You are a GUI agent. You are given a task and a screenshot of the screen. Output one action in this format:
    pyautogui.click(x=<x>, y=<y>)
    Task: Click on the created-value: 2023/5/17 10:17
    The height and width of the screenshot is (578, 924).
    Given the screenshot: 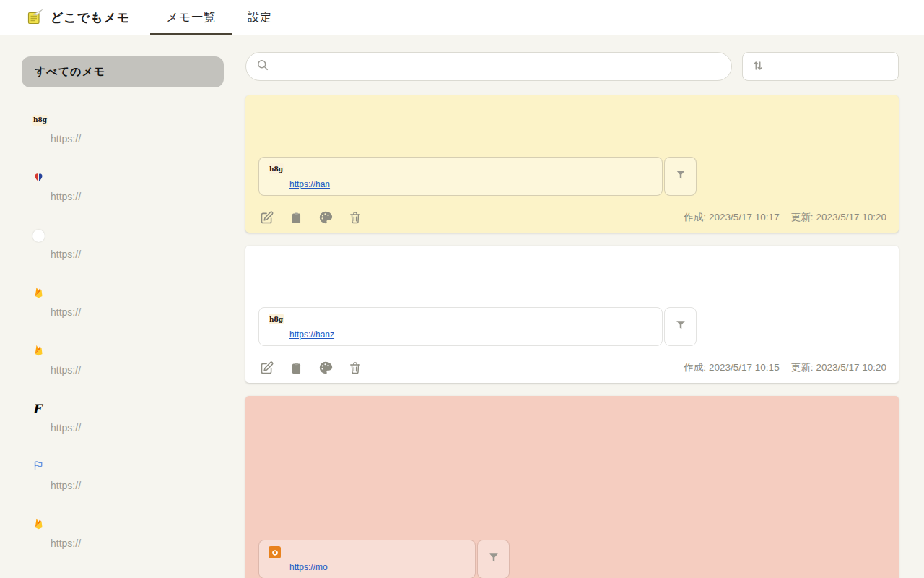 What is the action you would take?
    pyautogui.click(x=744, y=217)
    